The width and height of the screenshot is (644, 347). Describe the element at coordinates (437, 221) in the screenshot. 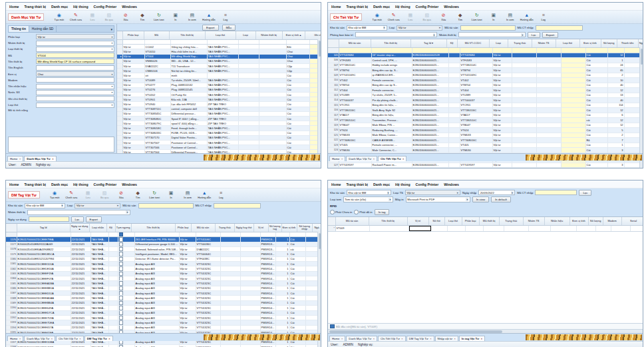

I see `column-header-so-the: Số thẻ` at that location.